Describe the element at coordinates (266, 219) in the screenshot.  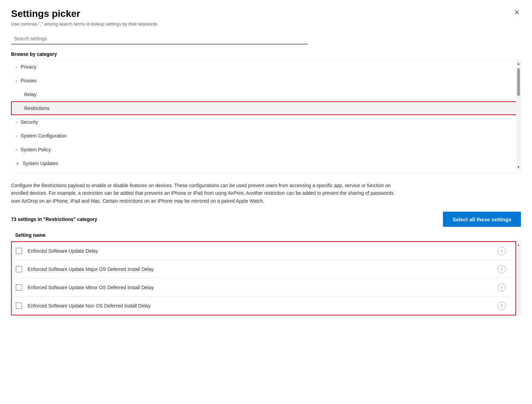
I see `settings-count-row: 73 settings in "Restrictions" category S…` at that location.